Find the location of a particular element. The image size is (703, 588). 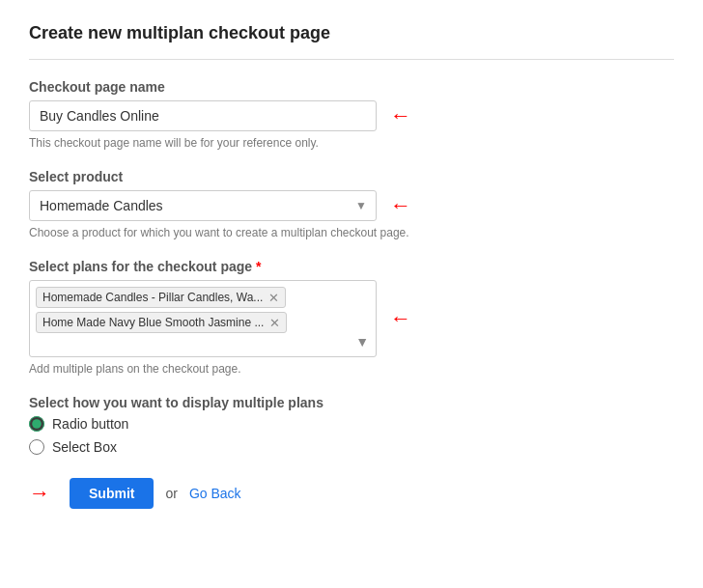

or-text: or is located at coordinates (171, 493).